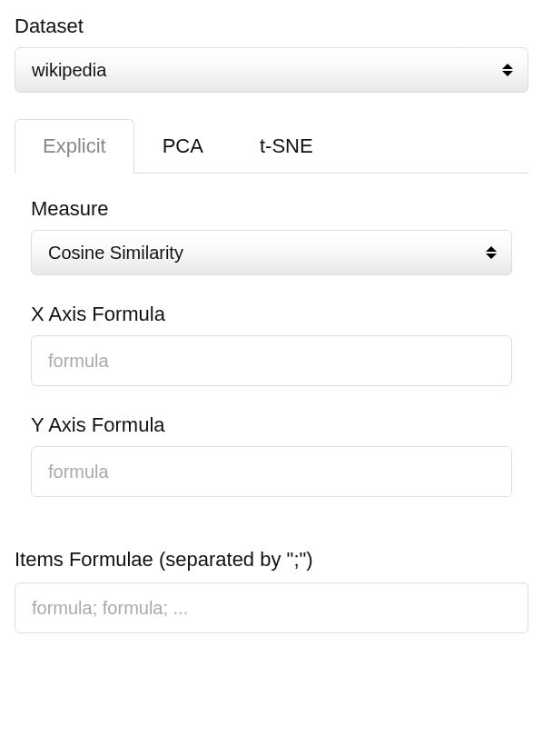  I want to click on measure-select-value: Cosine Similarity, so click(116, 253).